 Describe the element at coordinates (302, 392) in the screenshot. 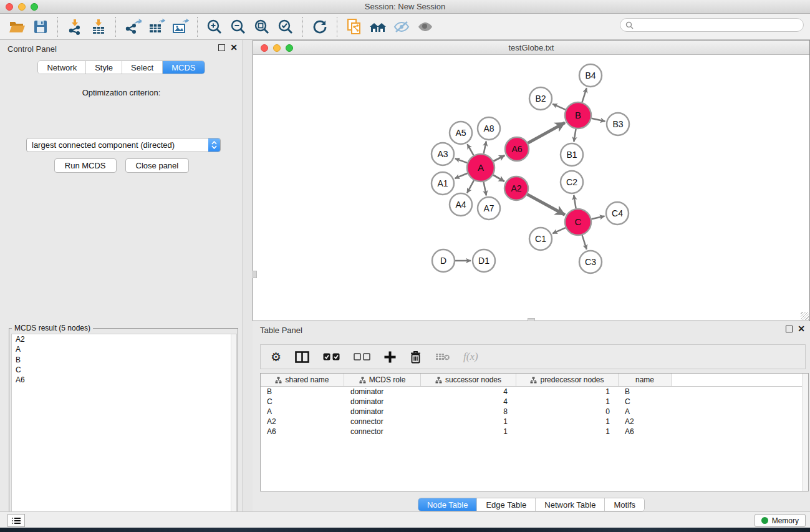

I see `cell-shared-name: B` at that location.